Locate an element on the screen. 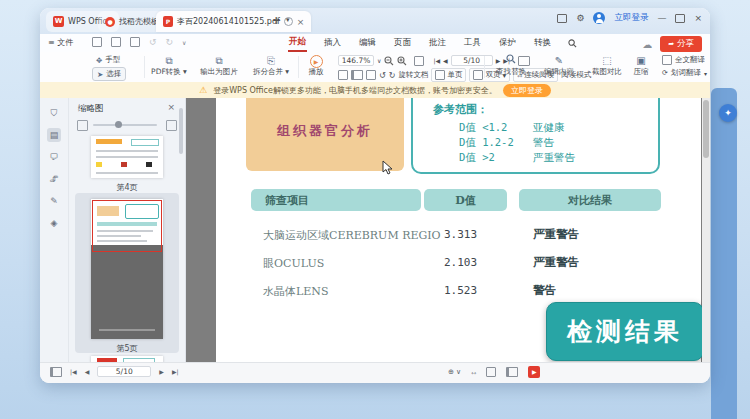 This screenshot has width=750, height=419. ribbon-tab-home: 开始 is located at coordinates (298, 43).